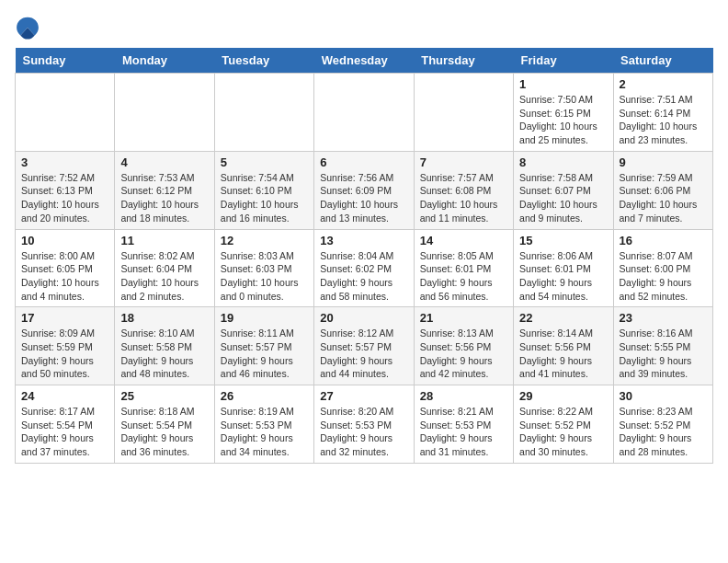  I want to click on calendar-cell: 25Sunrise: 8:18 AMSunset: 5:54 PMDayligh…, so click(165, 425).